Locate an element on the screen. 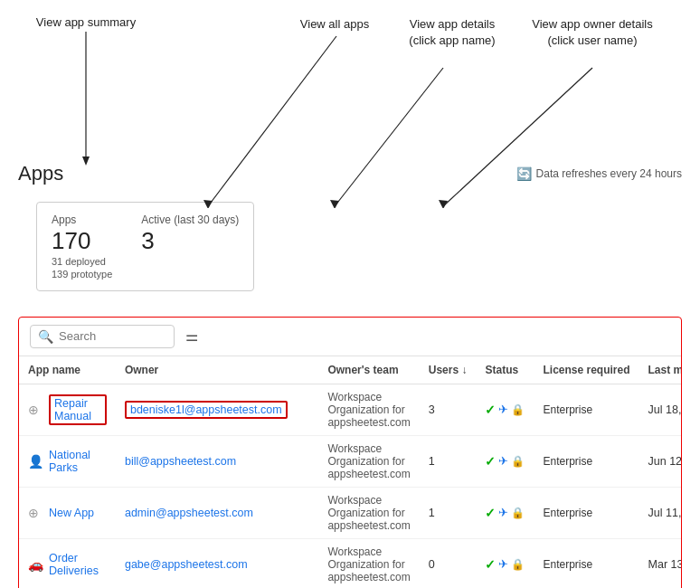 This screenshot has width=700, height=588. col-header-modified: Last modified is located at coordinates (660, 371).